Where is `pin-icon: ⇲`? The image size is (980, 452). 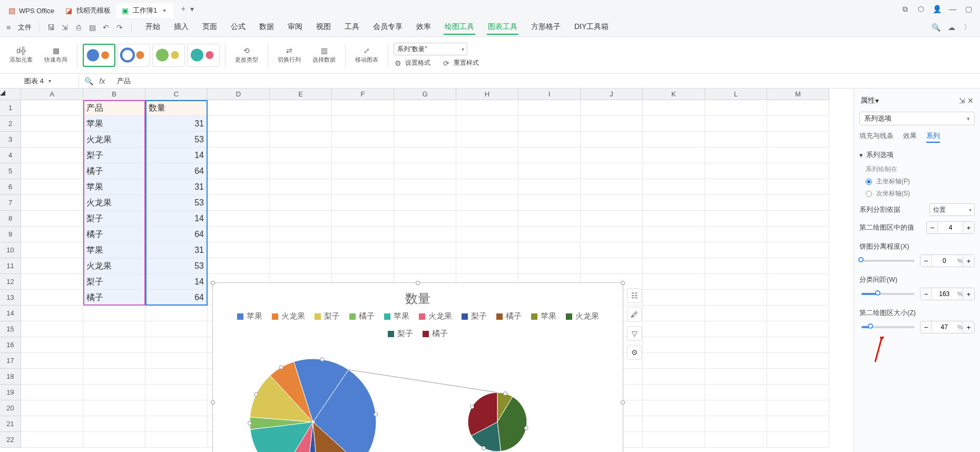
pin-icon: ⇲ is located at coordinates (962, 101).